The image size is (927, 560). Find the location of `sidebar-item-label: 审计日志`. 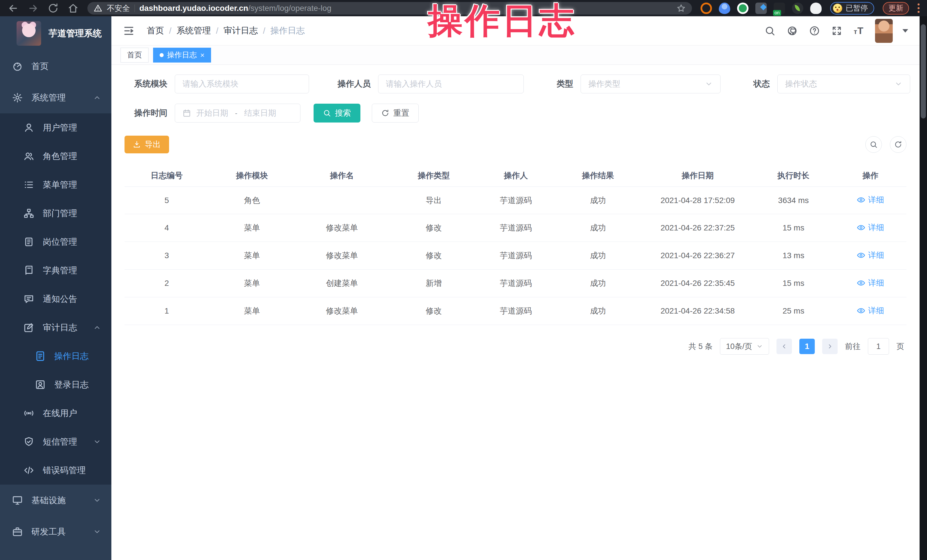

sidebar-item-label: 审计日志 is located at coordinates (60, 328).